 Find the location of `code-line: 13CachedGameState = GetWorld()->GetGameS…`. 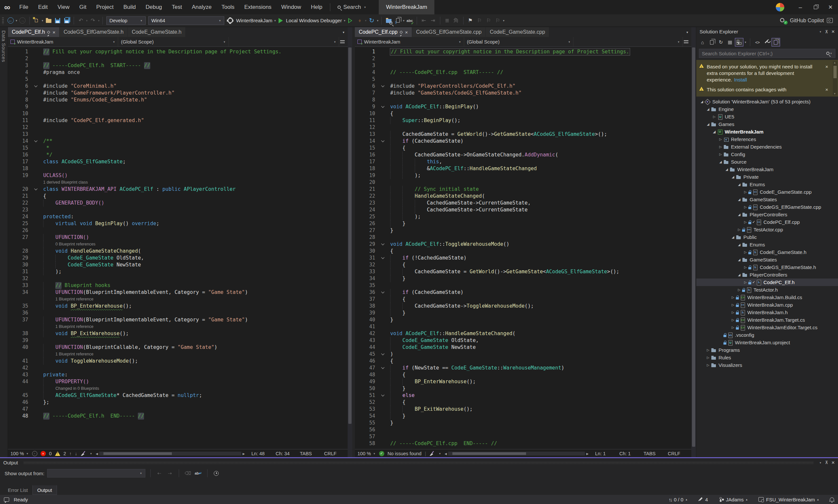

code-line: 13CachedGameState = GetWorld()->GetGameS… is located at coordinates (523, 134).